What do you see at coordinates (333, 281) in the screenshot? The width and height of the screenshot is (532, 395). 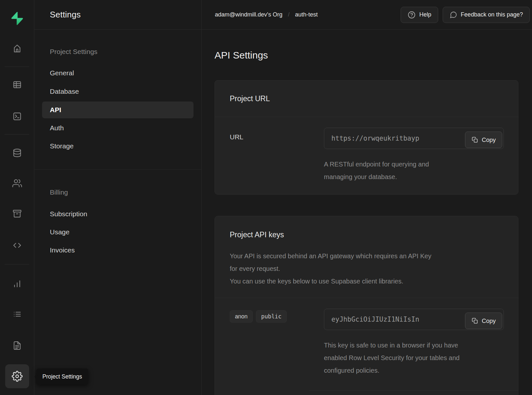 I see `api-keys-description-2: You can use the keys below to use Supaba…` at bounding box center [333, 281].